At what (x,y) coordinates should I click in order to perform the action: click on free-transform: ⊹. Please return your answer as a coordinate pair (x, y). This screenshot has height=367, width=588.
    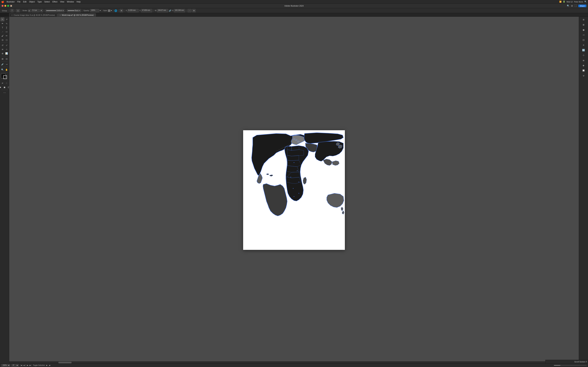
    Looking at the image, I should click on (7, 49).